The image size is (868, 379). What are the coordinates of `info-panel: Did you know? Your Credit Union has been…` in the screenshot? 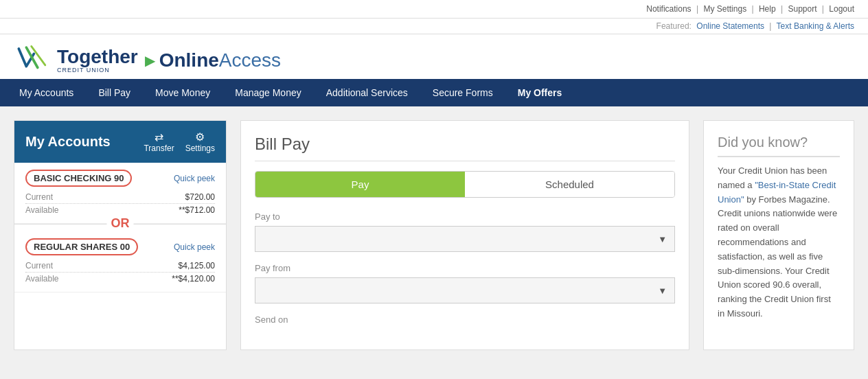 It's located at (779, 235).